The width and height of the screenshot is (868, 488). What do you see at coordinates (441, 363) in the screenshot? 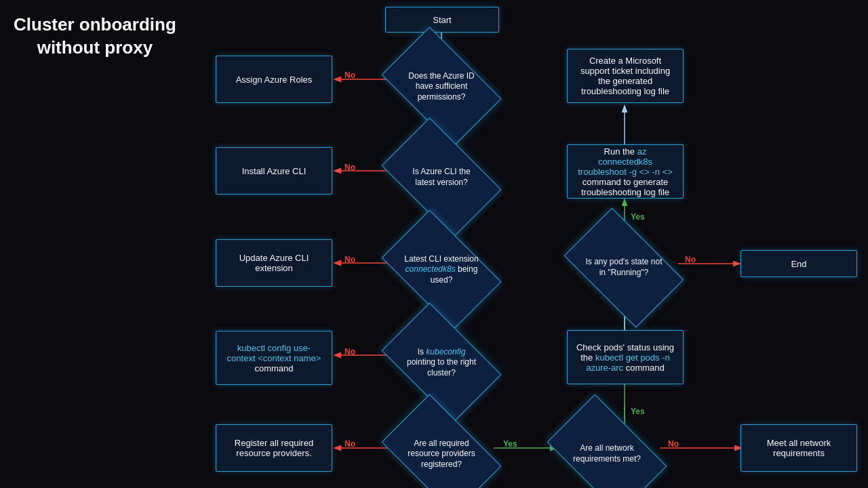
I see `diamond-kubeconfig: Is kubeconfig pointing to the right clus…` at bounding box center [441, 363].